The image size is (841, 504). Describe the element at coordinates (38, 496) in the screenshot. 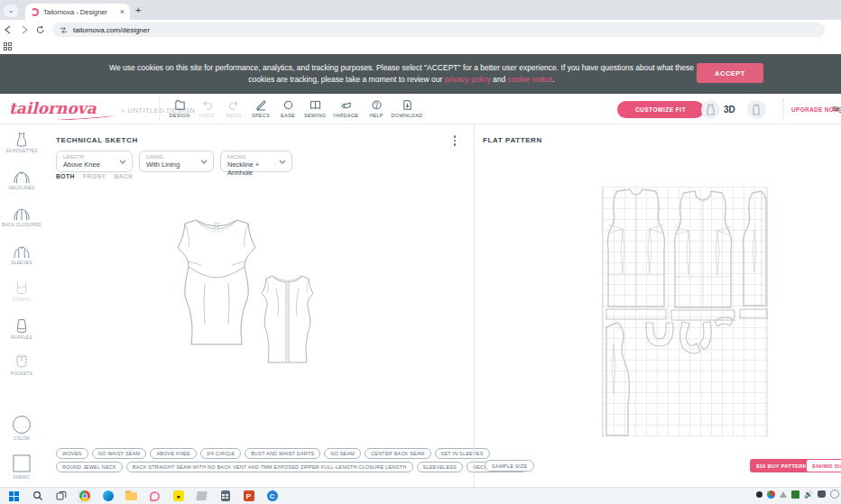

I see `search-icon` at that location.